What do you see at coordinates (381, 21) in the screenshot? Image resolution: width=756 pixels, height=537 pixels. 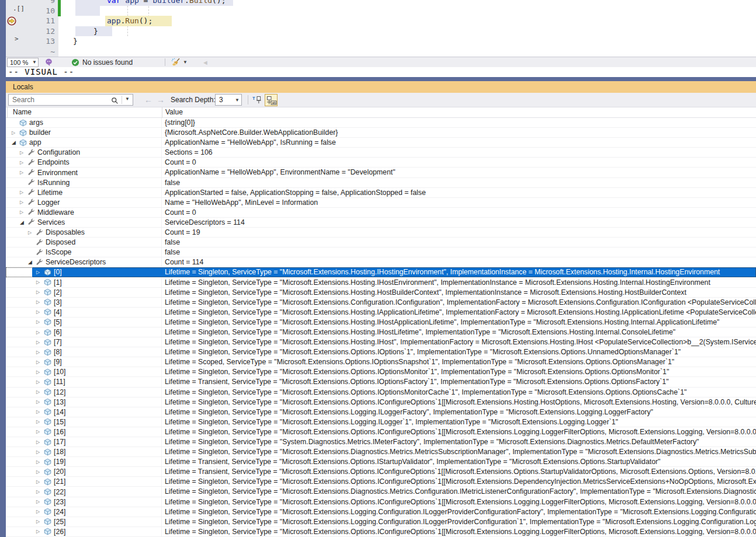 I see `code-line: 11app.Run();` at bounding box center [381, 21].